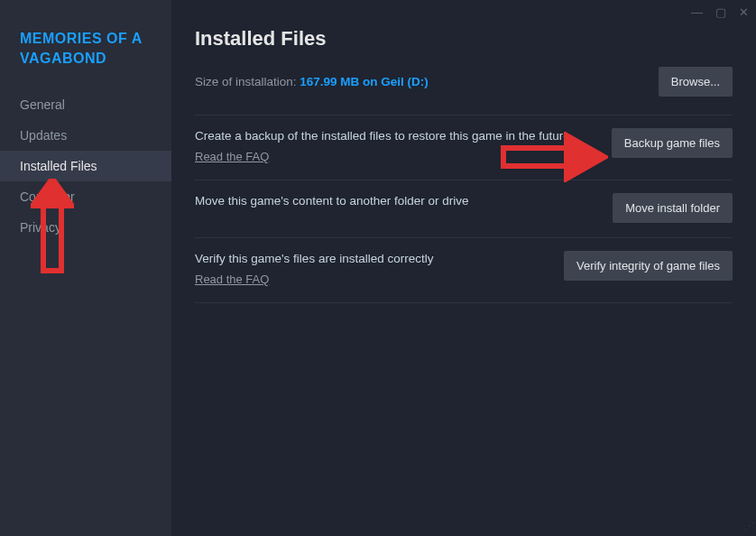  Describe the element at coordinates (464, 39) in the screenshot. I see `page-title: Installed Files` at that location.